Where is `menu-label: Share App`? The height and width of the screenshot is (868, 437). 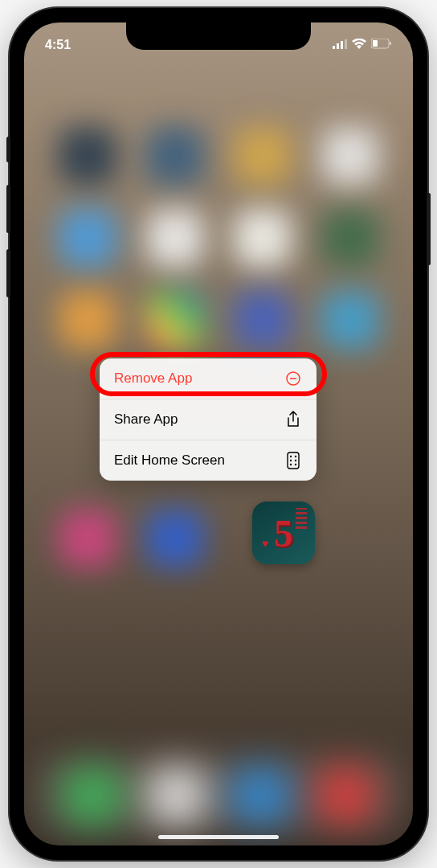
menu-label: Share App is located at coordinates (146, 420).